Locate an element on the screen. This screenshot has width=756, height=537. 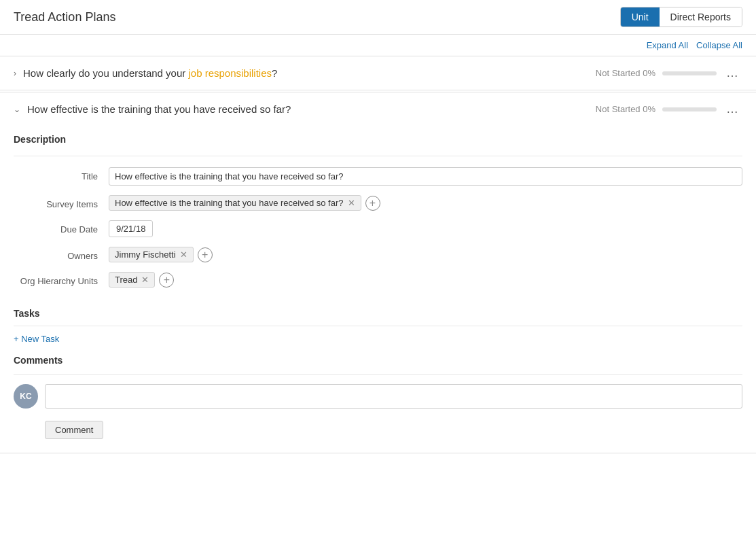
owners-value: Jimmy Fischetti ✕ + is located at coordinates (425, 254).